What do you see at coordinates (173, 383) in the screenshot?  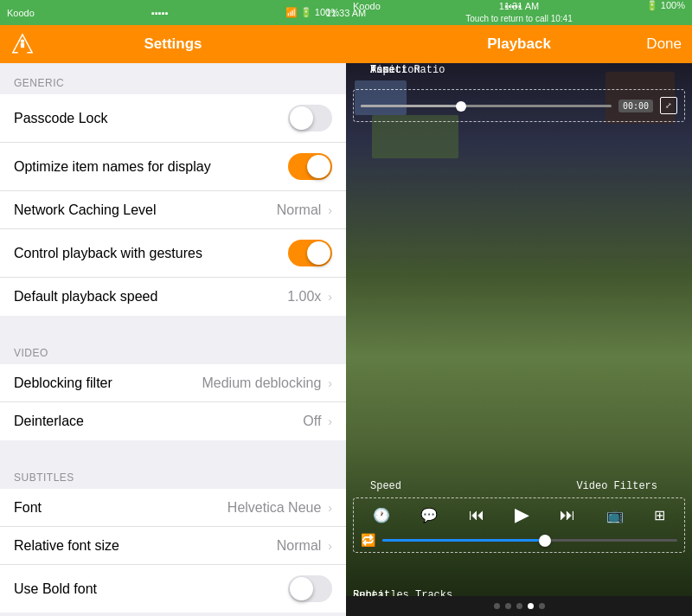 I see `deblocking-row: Deblocking filter Medium deblocking ›` at bounding box center [173, 383].